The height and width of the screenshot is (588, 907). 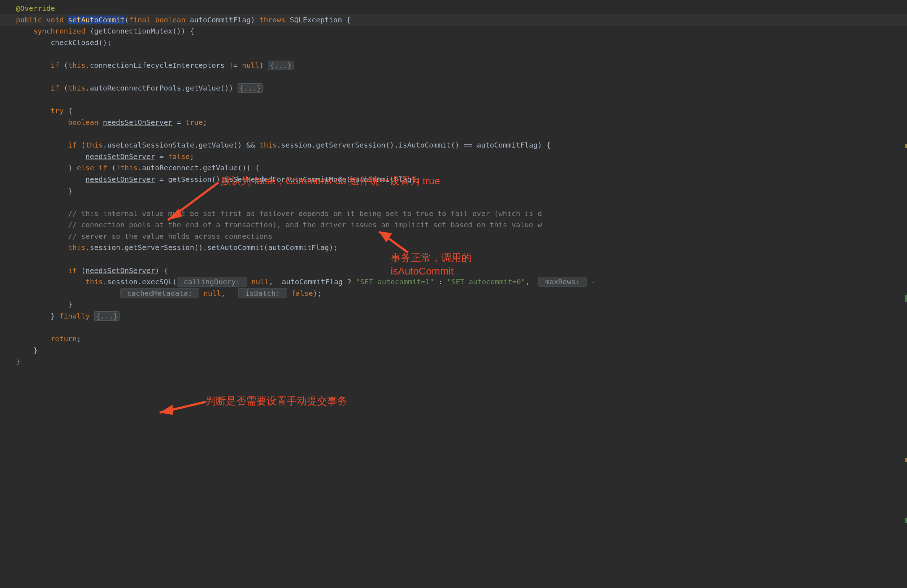 I want to click on annotation-override: @Override, so click(x=35, y=8).